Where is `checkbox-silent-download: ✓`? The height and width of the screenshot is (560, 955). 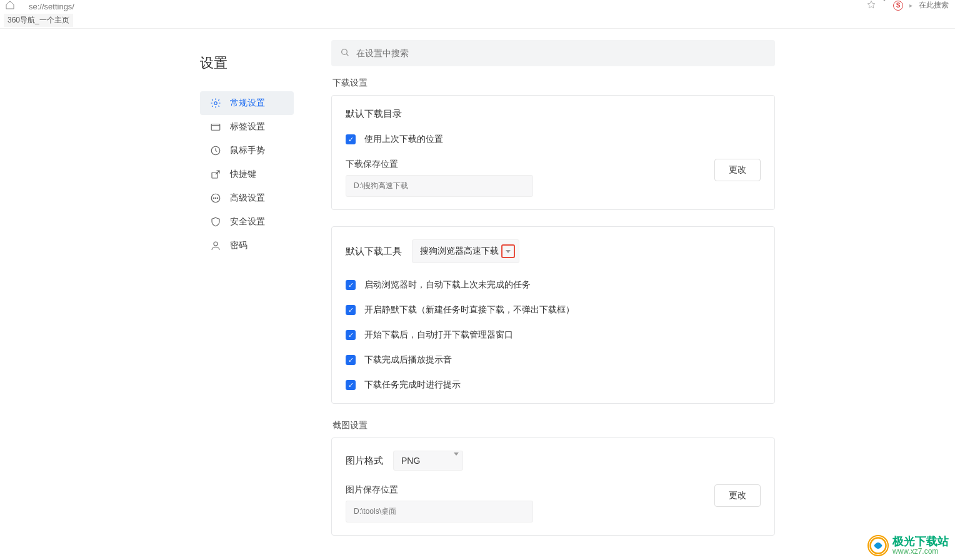 checkbox-silent-download: ✓ is located at coordinates (351, 310).